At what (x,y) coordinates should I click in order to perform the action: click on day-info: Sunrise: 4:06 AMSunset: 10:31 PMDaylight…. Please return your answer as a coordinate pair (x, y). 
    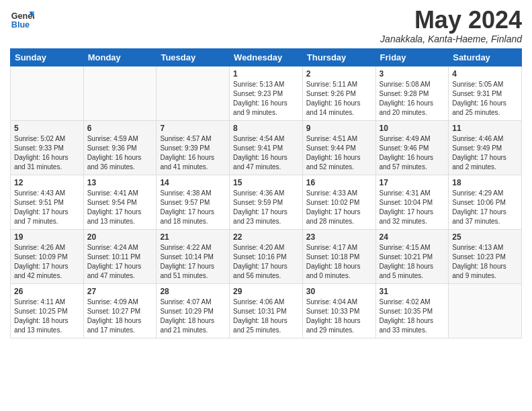
    Looking at the image, I should click on (266, 316).